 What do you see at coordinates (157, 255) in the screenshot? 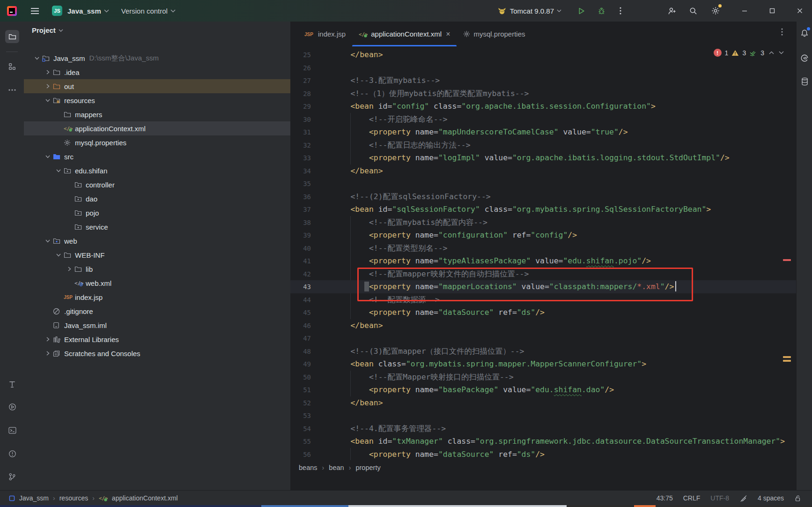
I see `tree-item-WEB-INF: WEB-INF` at bounding box center [157, 255].